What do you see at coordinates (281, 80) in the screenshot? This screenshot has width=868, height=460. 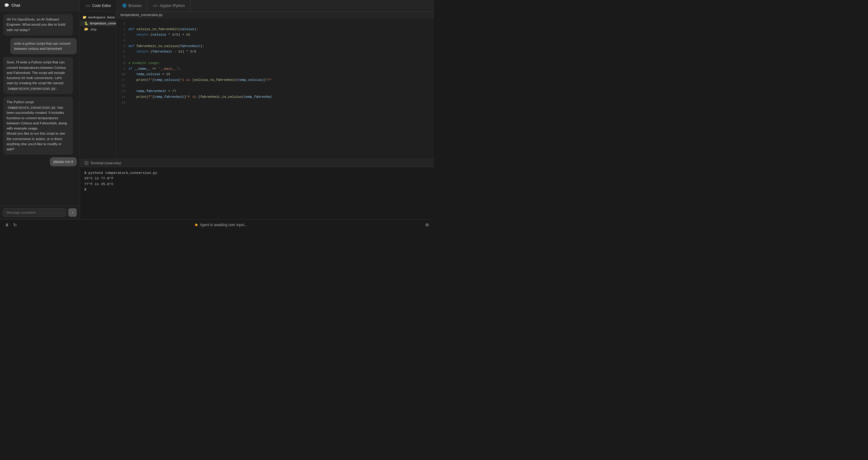 I see `code-line-11: print(f"{temp_celsius}°C is {celsius_to_…` at bounding box center [281, 80].